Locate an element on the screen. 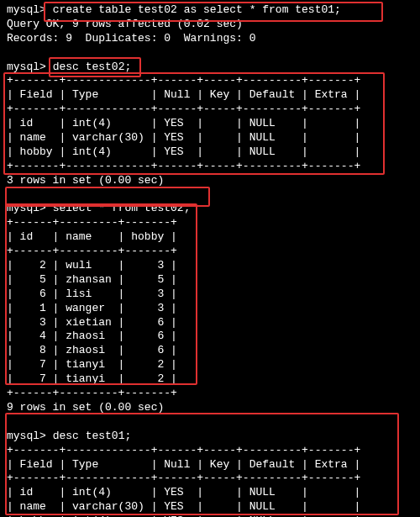 The width and height of the screenshot is (420, 517). prompt-line: mysql> desc test02; is located at coordinates (210, 67).